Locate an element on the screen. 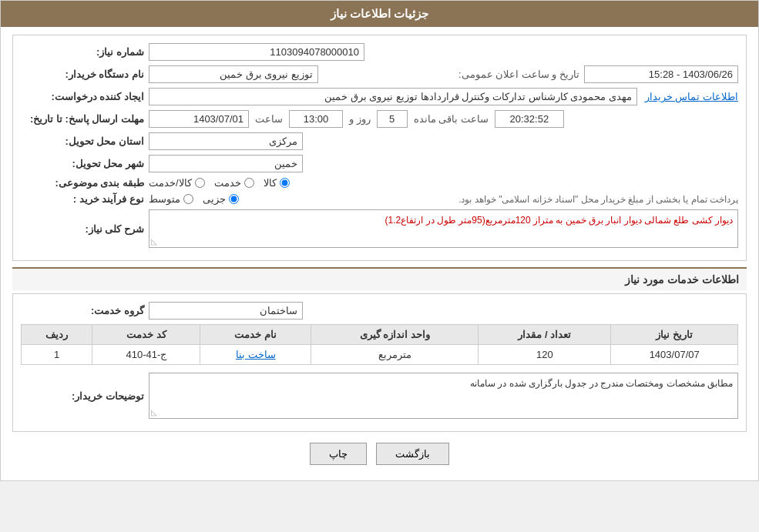 The height and width of the screenshot is (532, 759). date-value: 1403/07/01 is located at coordinates (199, 119).